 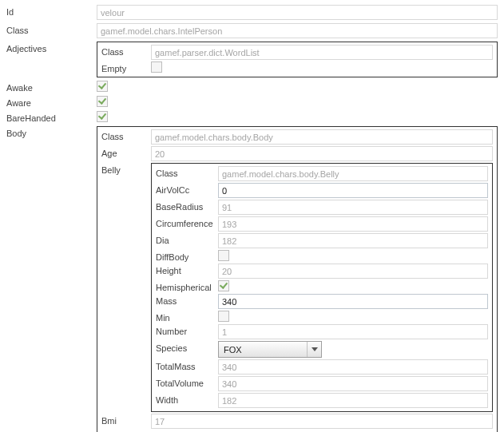 What do you see at coordinates (297, 59) in the screenshot?
I see `adjectives-box: Class Empty` at bounding box center [297, 59].